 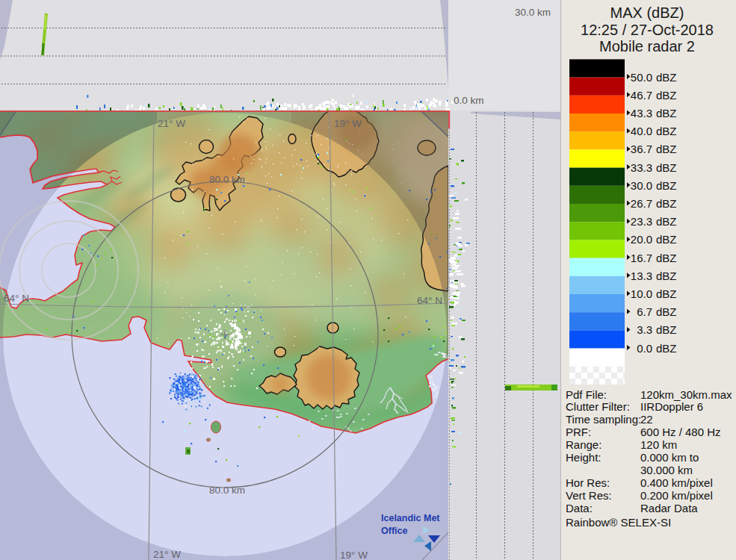 What do you see at coordinates (604, 420) in the screenshot?
I see `svg-text: Time sampling:` at bounding box center [604, 420].